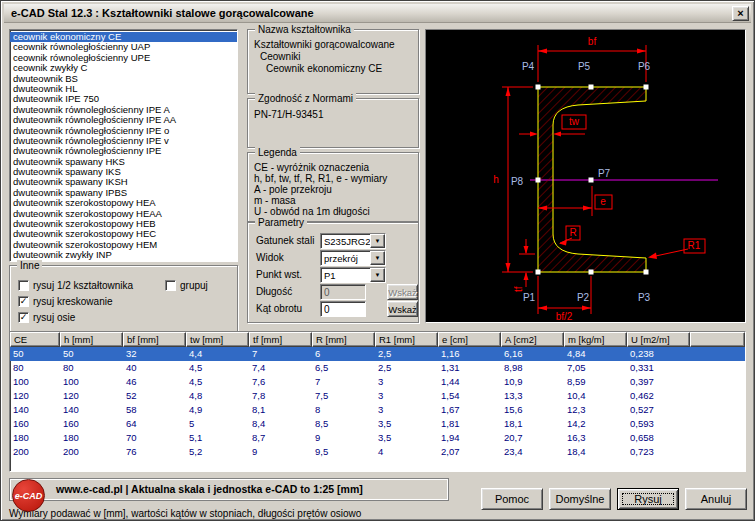  What do you see at coordinates (648, 499) in the screenshot?
I see `rysuj-button: Rysuj` at bounding box center [648, 499].